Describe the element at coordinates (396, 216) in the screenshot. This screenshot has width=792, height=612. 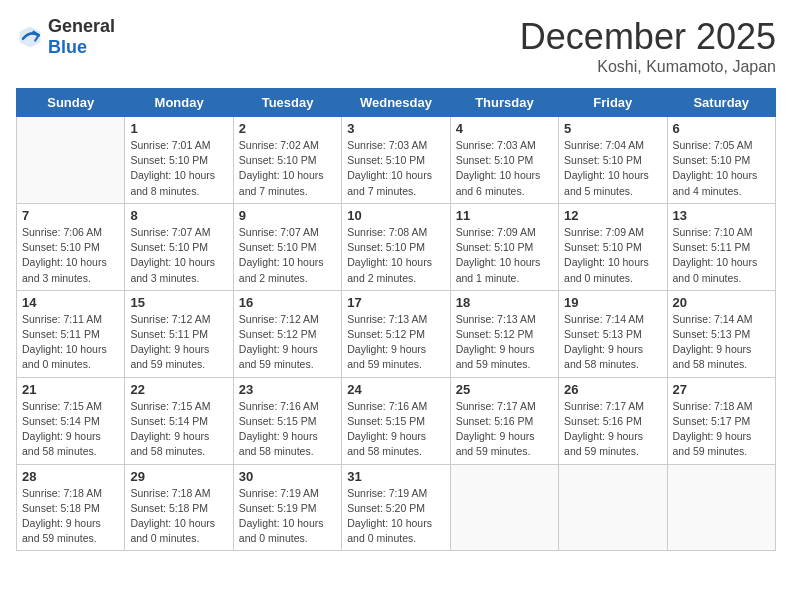
I see `day-number: 10` at that location.